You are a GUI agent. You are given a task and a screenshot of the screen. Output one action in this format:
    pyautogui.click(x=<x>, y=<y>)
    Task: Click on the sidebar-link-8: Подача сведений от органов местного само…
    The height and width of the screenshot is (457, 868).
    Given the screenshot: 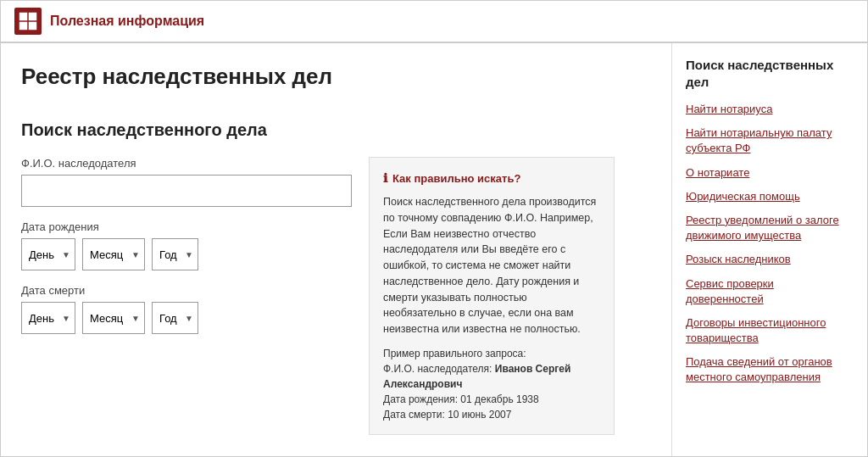 What is the action you would take?
    pyautogui.click(x=770, y=370)
    